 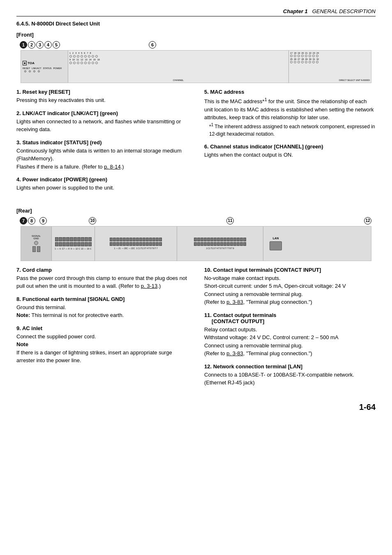 What do you see at coordinates (354, 80) in the screenshot?
I see `direct-select-unit-label: DIRECT SELECT UNIT N-8000DI` at bounding box center [354, 80].